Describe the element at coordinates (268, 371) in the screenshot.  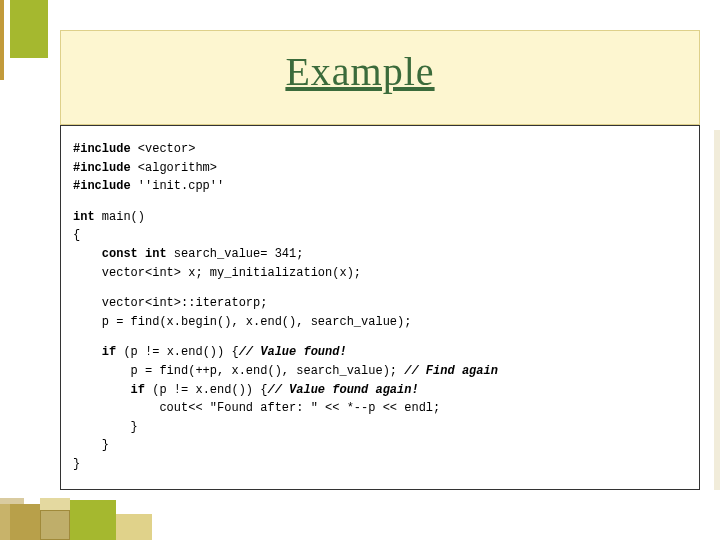
I see `code-text: p = find(++p, x.end(), search_value);` at that location.